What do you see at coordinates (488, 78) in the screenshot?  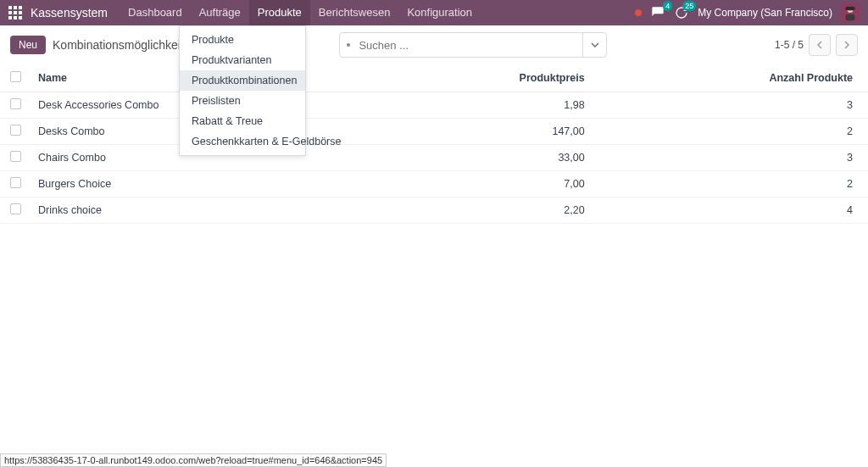 I see `col-price: Produktpreis` at bounding box center [488, 78].